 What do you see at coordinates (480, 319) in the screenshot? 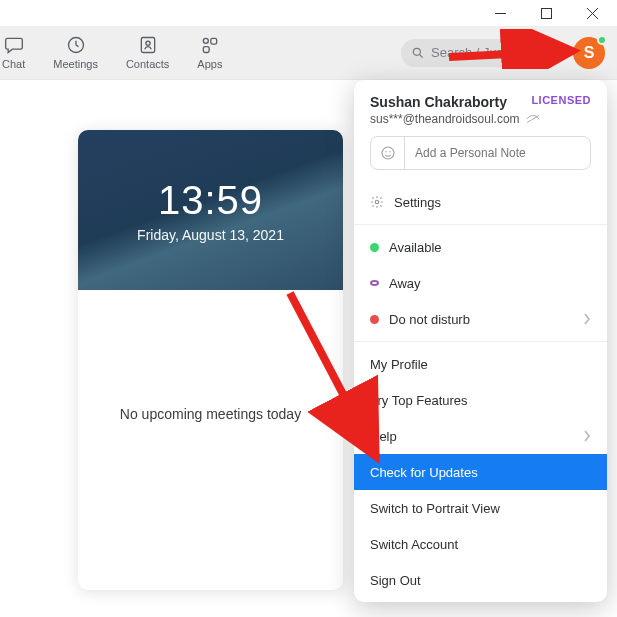
I see `status-dnd: Do not disturb` at bounding box center [480, 319].